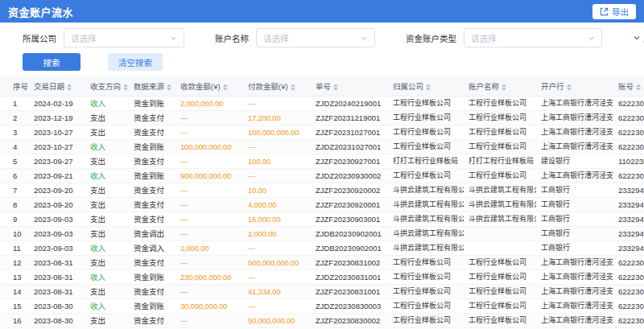  I want to click on table-cell: 2023-08-31, so click(57, 292).